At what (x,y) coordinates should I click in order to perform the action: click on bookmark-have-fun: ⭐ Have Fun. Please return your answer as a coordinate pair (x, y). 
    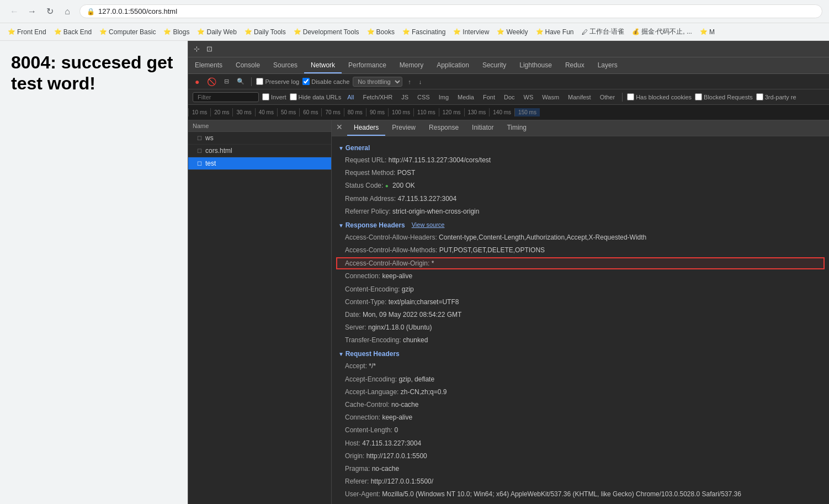
    Looking at the image, I should click on (555, 32).